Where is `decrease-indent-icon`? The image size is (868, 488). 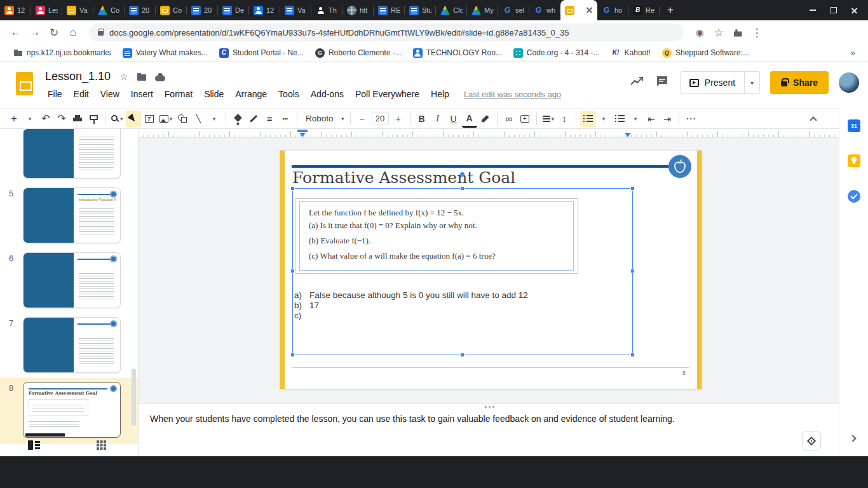 decrease-indent-icon is located at coordinates (651, 119).